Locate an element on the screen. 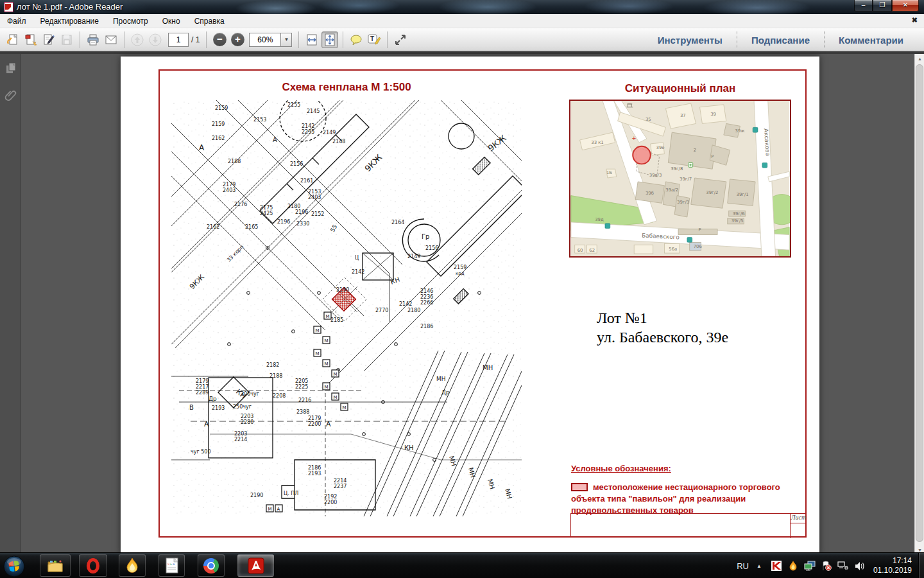  svg-text: 39е is located at coordinates (661, 148).